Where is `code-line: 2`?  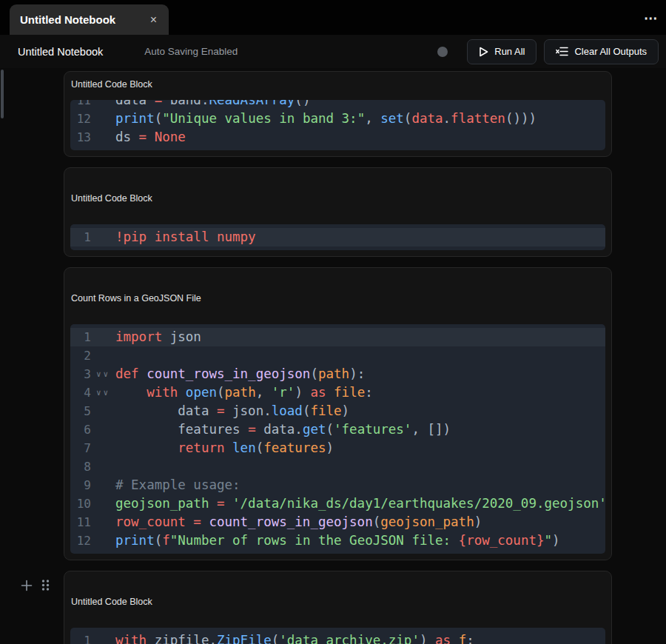 code-line: 2 is located at coordinates (337, 355).